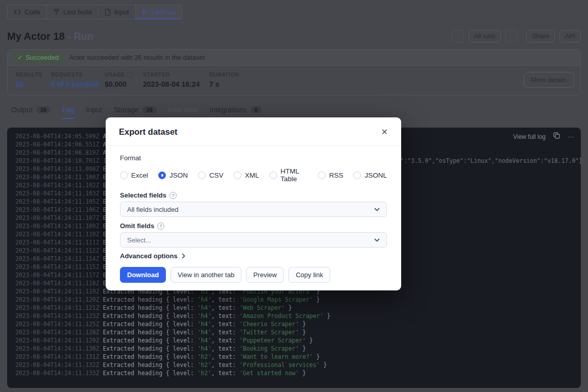 The width and height of the screenshot is (588, 392). Describe the element at coordinates (42, 57) in the screenshot. I see `status-badge-label: Succeeded` at that location.